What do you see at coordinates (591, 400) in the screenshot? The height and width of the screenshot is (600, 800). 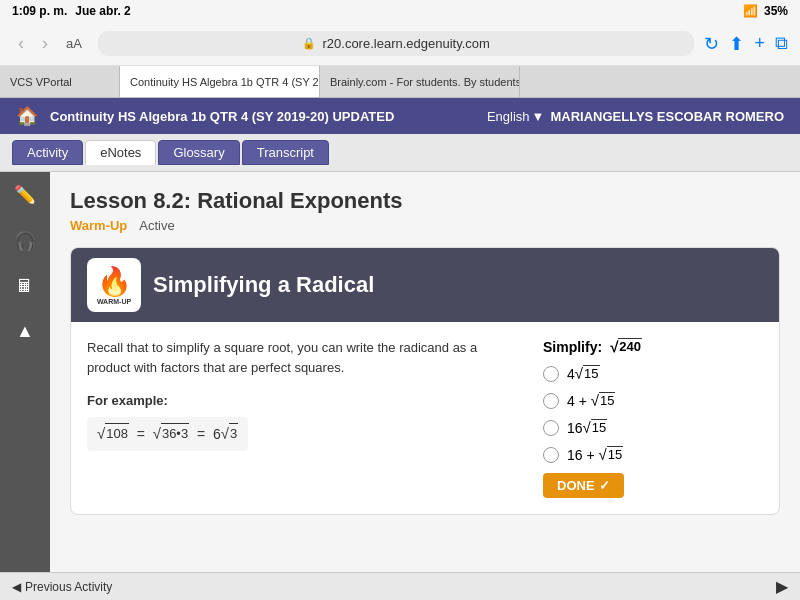 I see `option-2-label: 4 + √15` at bounding box center [591, 400].